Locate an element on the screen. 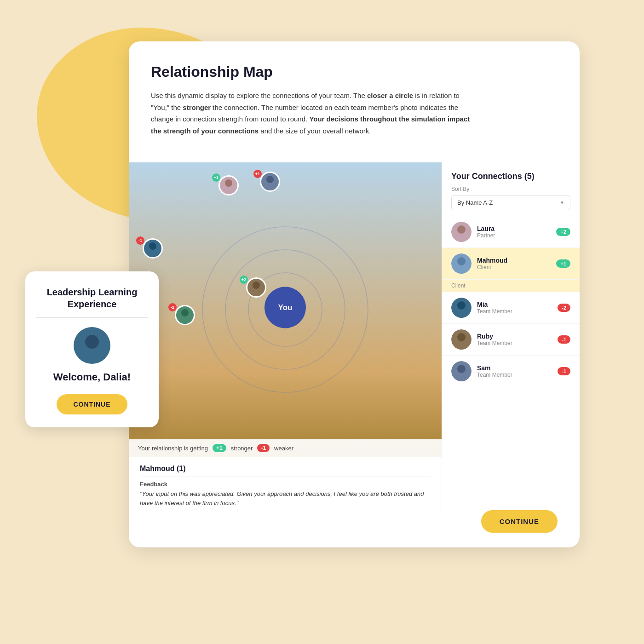  connection-item-mia: Mia Team Member -2 is located at coordinates (511, 308).